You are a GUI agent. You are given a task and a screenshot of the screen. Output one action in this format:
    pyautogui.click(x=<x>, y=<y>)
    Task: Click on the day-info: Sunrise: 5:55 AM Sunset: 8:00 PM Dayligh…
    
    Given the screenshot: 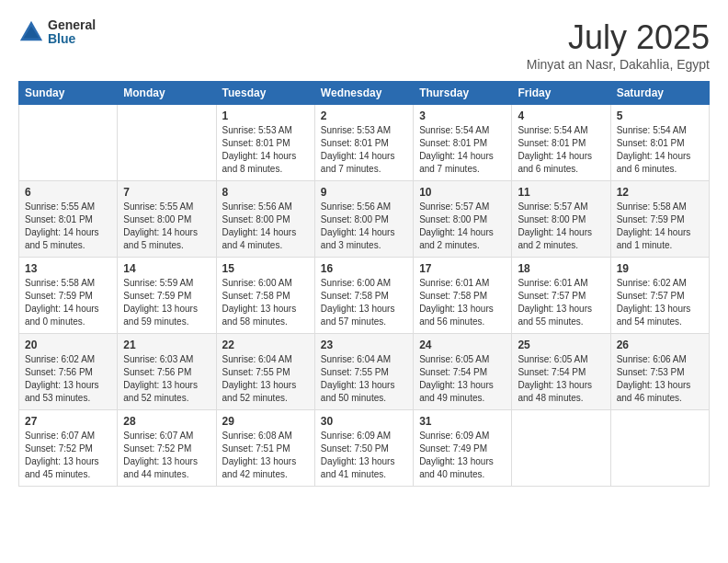 What is the action you would take?
    pyautogui.click(x=166, y=226)
    